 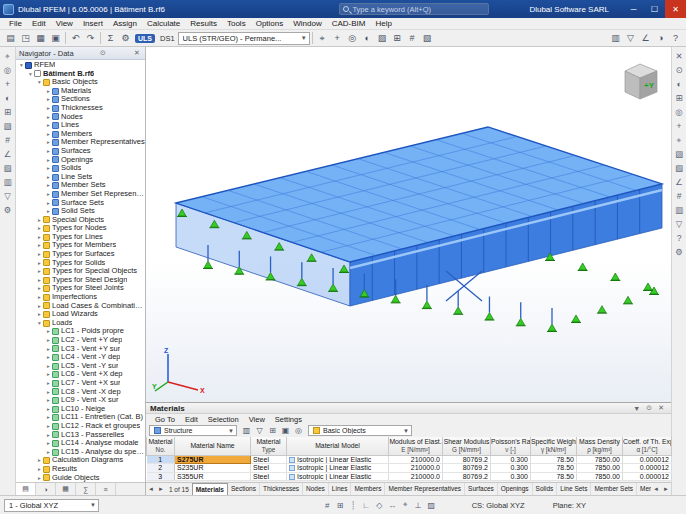 I want to click on tree-item: ▸Openings, so click(x=80, y=160).